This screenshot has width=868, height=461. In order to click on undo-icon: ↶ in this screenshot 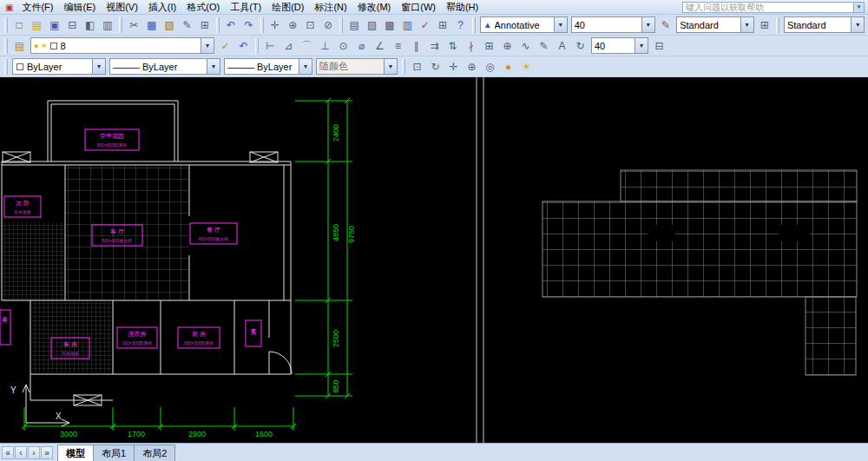, I will do `click(231, 24)`.